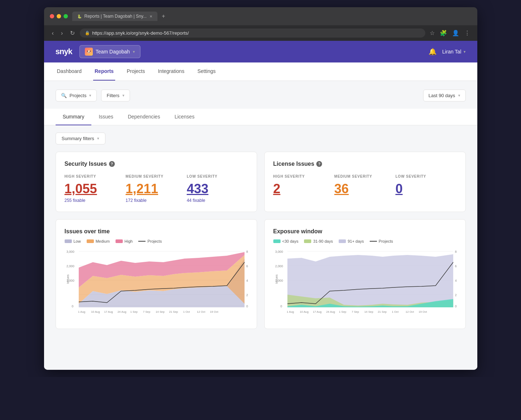 The height and width of the screenshot is (420, 521). I want to click on legend-31-90days-label: 31-90 days, so click(323, 241).